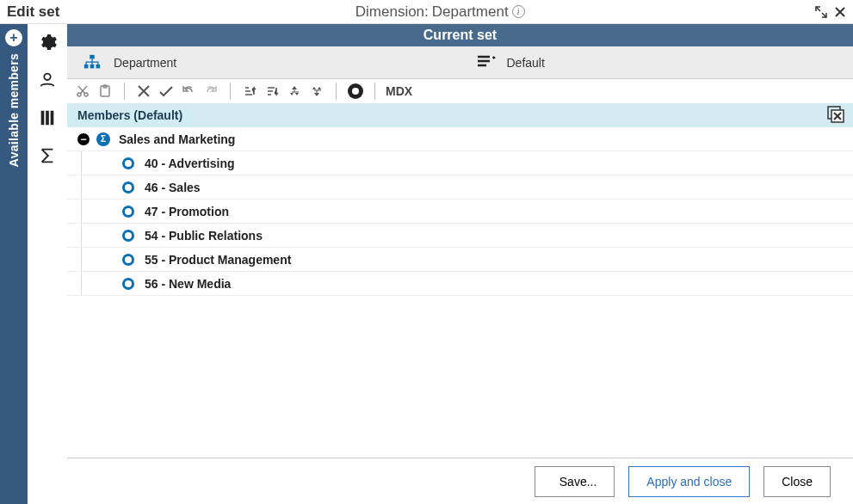 The width and height of the screenshot is (853, 504). What do you see at coordinates (218, 260) in the screenshot?
I see `member-label: 55 - Product Management` at bounding box center [218, 260].